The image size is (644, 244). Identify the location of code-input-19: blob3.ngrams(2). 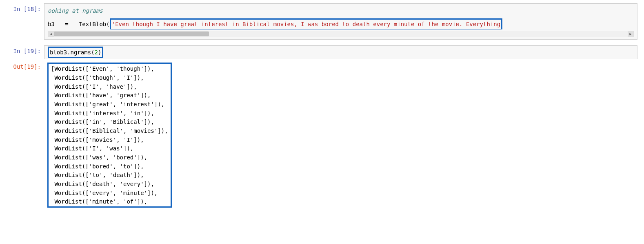
(341, 52).